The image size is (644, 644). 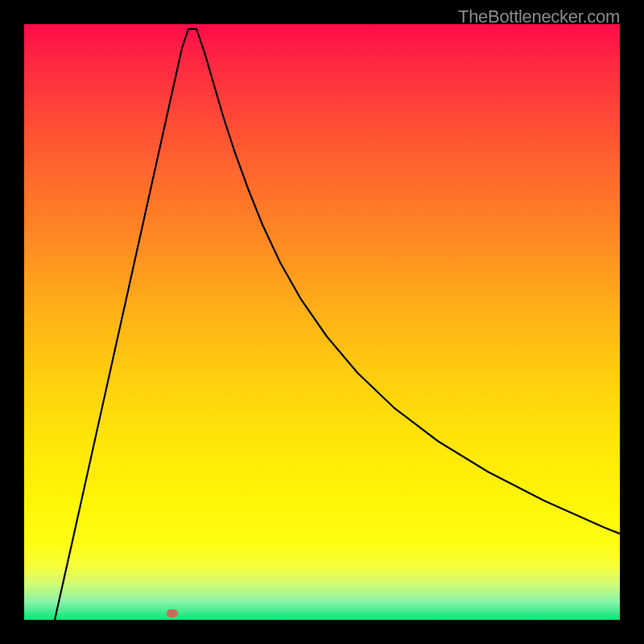 I want to click on min-marker, so click(x=172, y=613).